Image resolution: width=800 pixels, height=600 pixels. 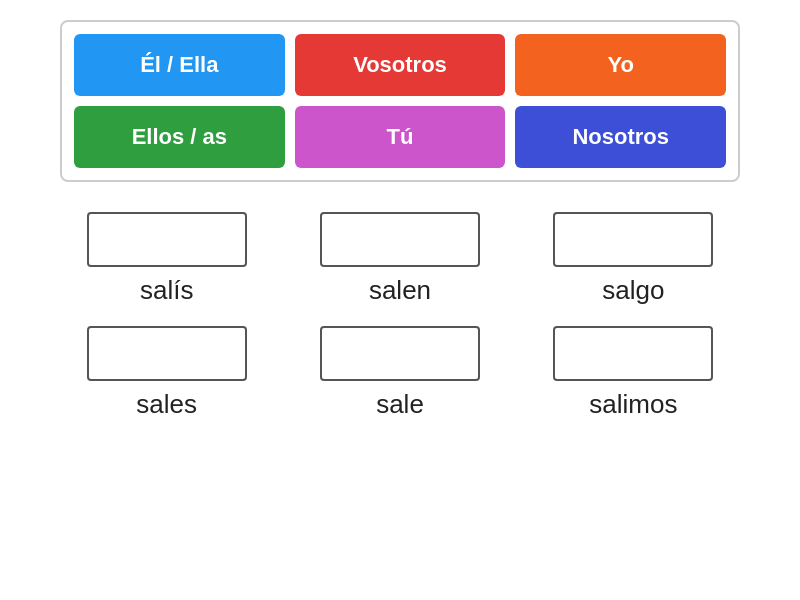 What do you see at coordinates (166, 404) in the screenshot?
I see `verb-label-sales: sales` at bounding box center [166, 404].